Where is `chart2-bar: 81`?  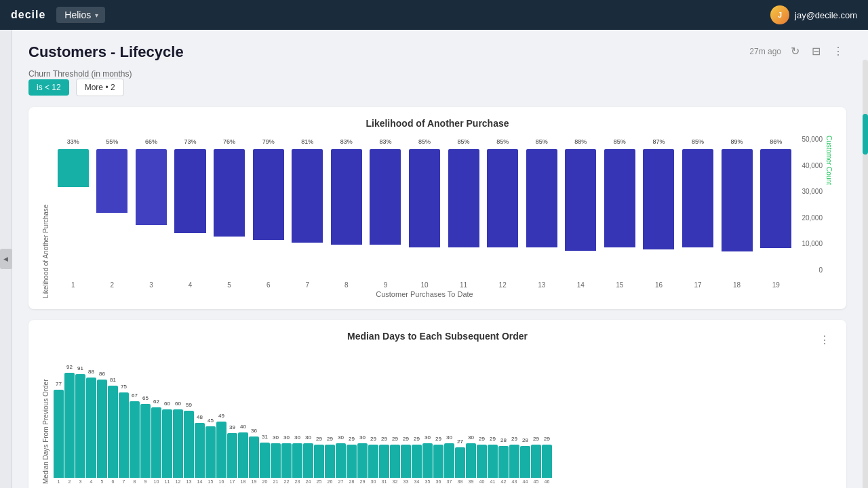
chart2-bar: 81 is located at coordinates (113, 432).